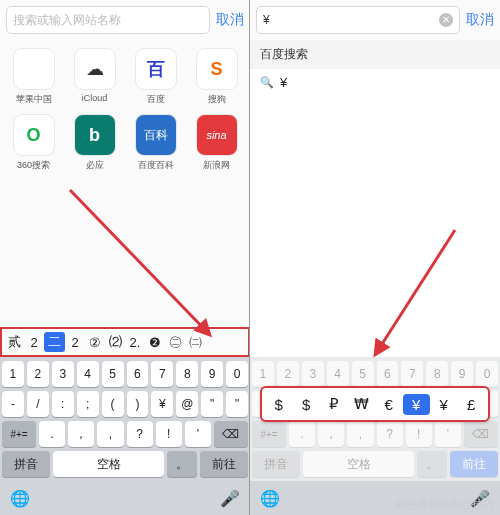 The image size is (500, 515). Describe the element at coordinates (187, 374) in the screenshot. I see `key-8: 8` at that location.